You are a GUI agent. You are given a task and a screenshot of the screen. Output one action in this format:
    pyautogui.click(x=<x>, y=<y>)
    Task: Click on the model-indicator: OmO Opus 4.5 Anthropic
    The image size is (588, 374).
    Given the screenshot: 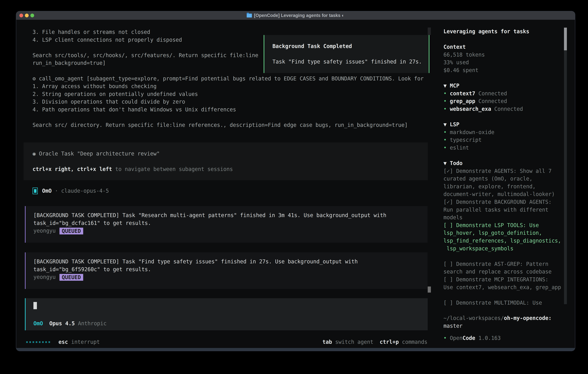 What is the action you would take?
    pyautogui.click(x=70, y=323)
    